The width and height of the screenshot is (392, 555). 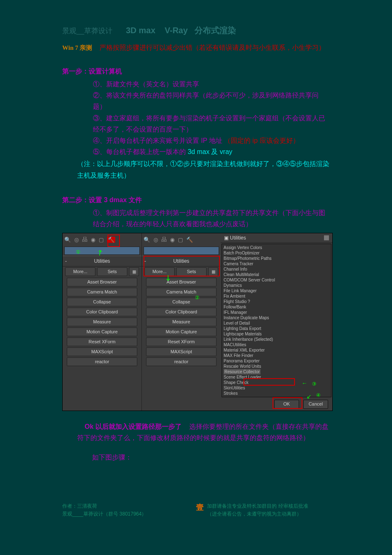 What do you see at coordinates (276, 253) in the screenshot?
I see `list-item: Batch ProOptimizer` at bounding box center [276, 253].